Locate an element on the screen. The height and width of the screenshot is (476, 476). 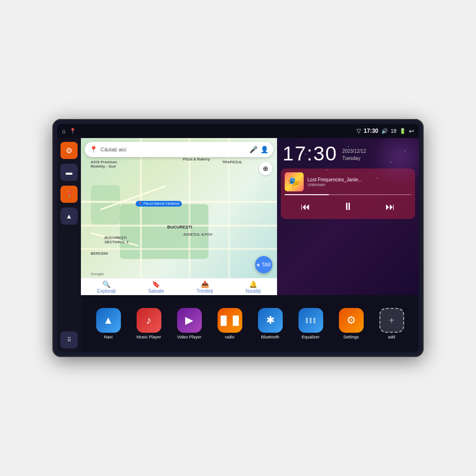
sidebar-nav-btn: ▲ is located at coordinates (69, 216).